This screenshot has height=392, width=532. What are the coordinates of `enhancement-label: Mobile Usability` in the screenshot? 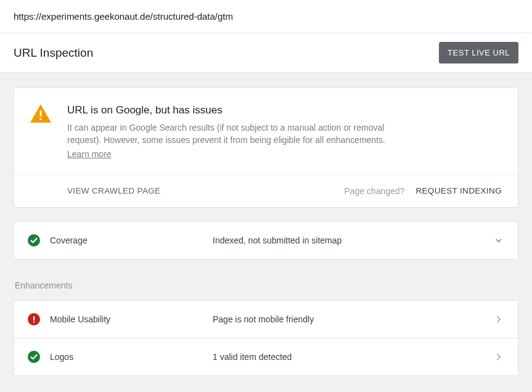 It's located at (131, 319).